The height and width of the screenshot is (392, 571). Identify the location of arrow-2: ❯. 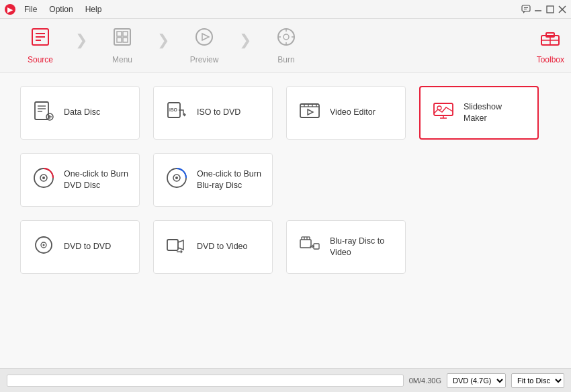
(163, 40).